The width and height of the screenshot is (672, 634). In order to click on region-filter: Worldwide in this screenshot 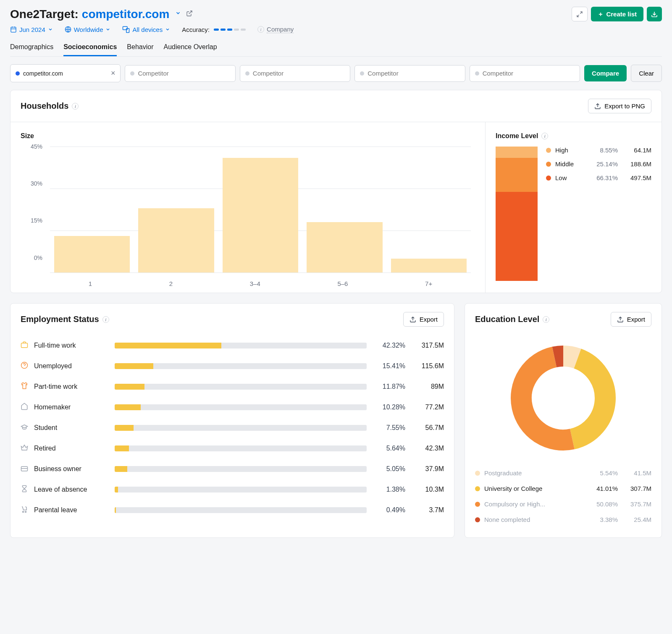, I will do `click(88, 29)`.